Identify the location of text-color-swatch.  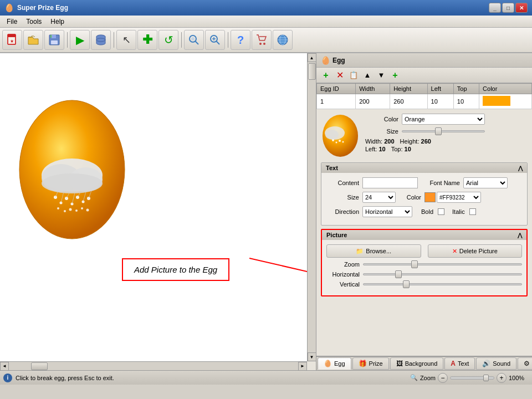
(430, 197).